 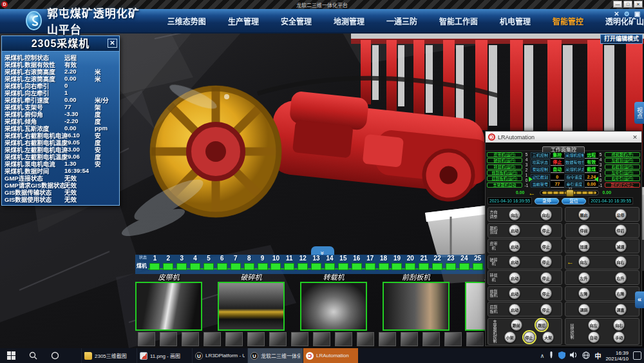 I want to click on support-slot: 5, so click(x=209, y=262).